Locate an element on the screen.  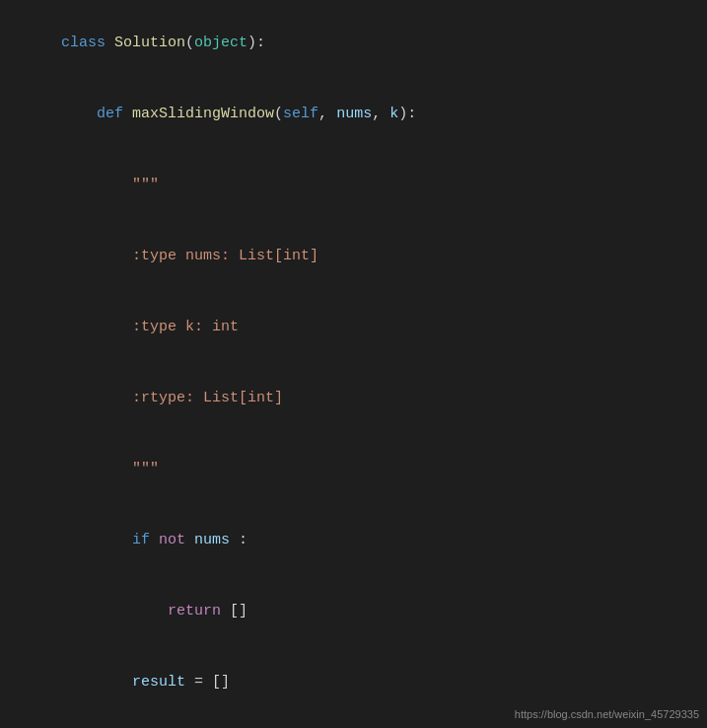
code-line-6: :rtype: List[int] is located at coordinates (353, 399).